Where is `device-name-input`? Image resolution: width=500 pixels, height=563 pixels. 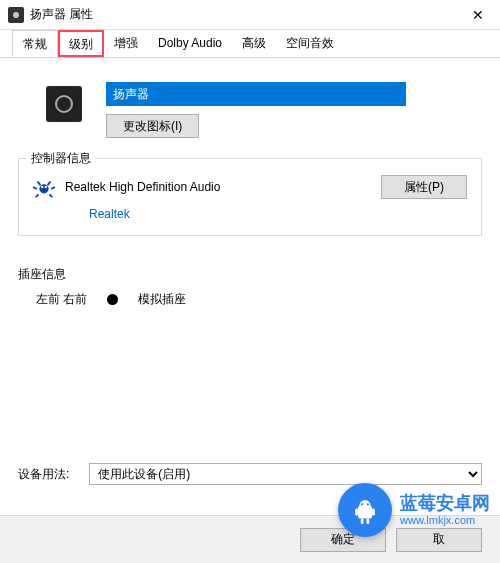 device-name-input is located at coordinates (256, 94).